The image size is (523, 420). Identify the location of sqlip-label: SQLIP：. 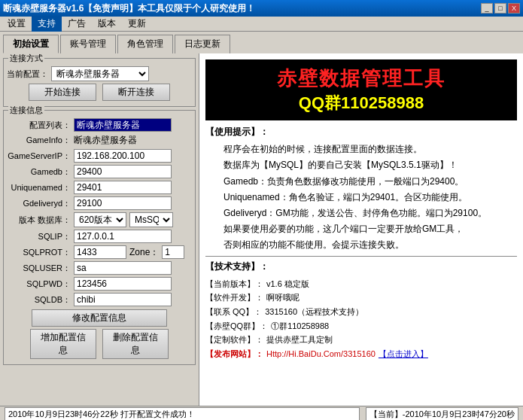
(39, 236).